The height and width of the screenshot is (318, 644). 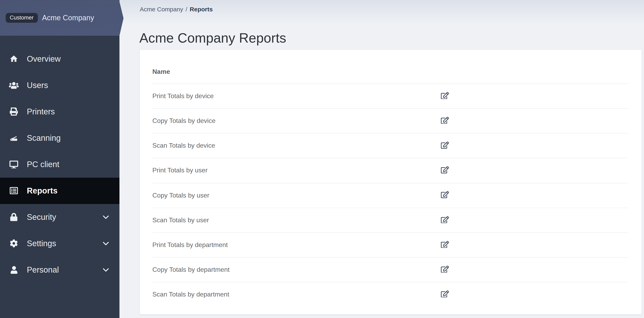 I want to click on table-row: Print Totals by department, so click(x=390, y=245).